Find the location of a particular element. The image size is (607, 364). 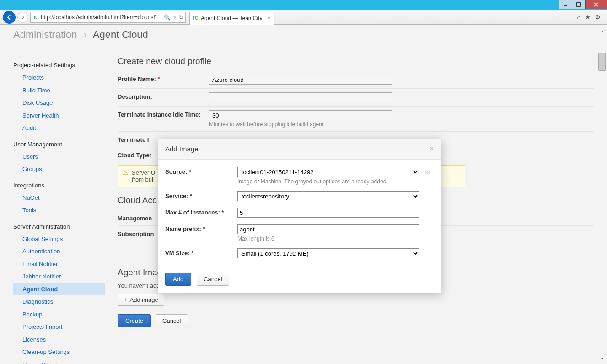

idle-time-hint: Minutes to wait before stopping idle bui… is located at coordinates (301, 124).